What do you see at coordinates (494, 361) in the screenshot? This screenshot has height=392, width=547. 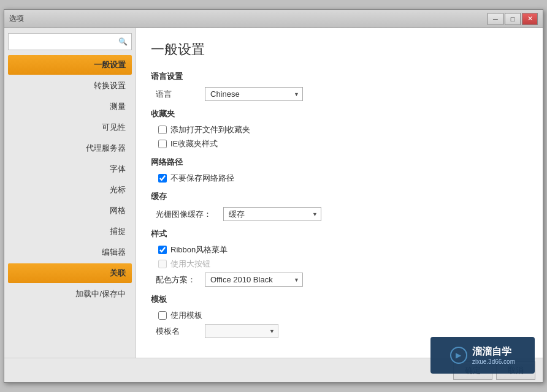 I see `watermark-url: zixue.3d66.com` at bounding box center [494, 361].